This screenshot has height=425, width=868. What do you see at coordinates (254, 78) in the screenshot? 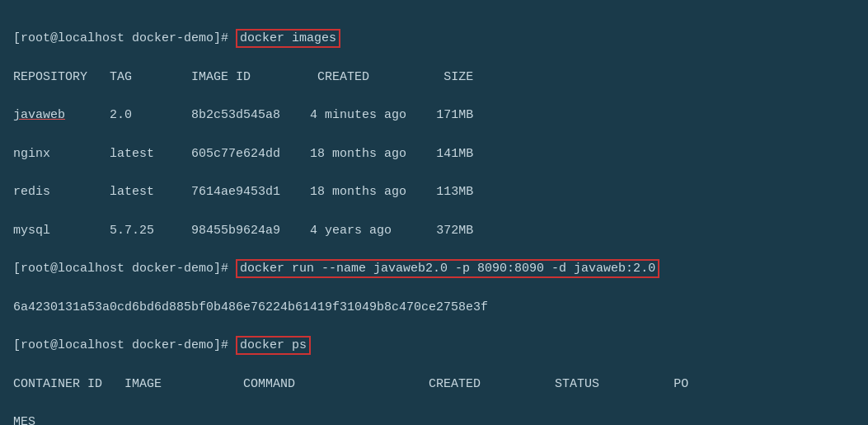
I see `col-imgid-hdr: IMAGE ID` at bounding box center [254, 78].